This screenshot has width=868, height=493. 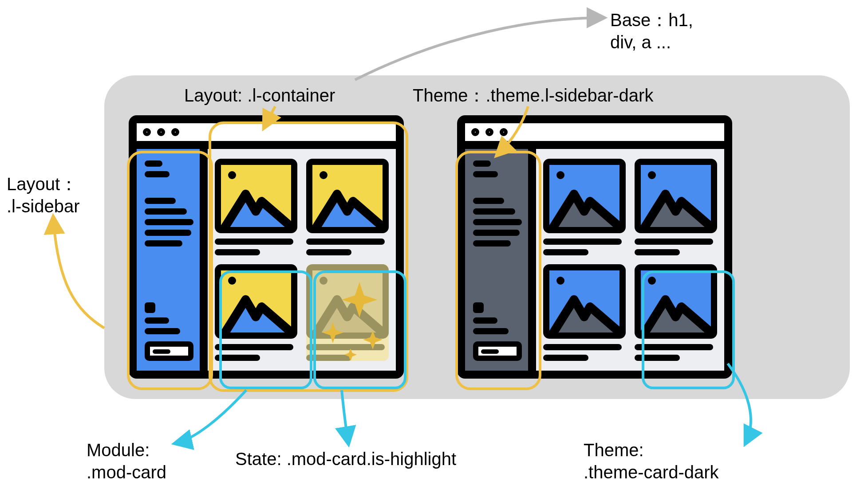 What do you see at coordinates (651, 31) in the screenshot?
I see `label-base: Base：h1, div, a ...` at bounding box center [651, 31].